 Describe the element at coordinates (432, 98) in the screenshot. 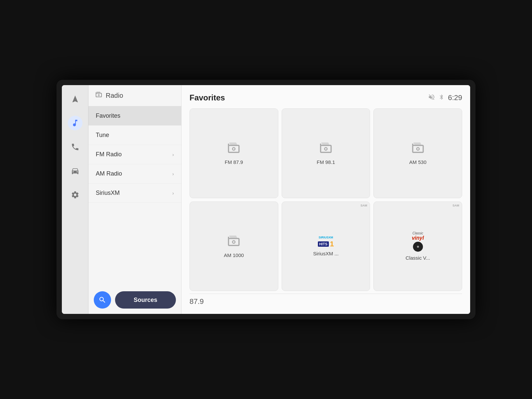

I see `mute-icon` at that location.